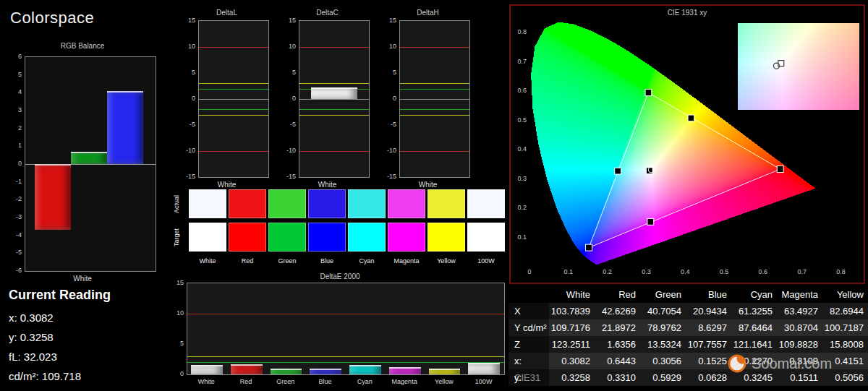  I want to click on swatch-row-label-target: Target, so click(178, 237).